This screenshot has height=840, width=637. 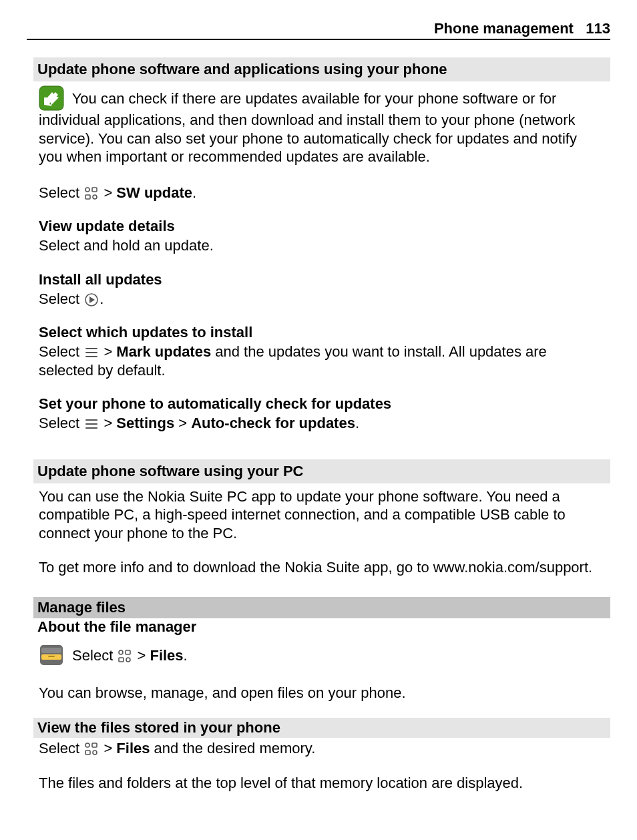 I want to click on menu-item-settings: Settings, so click(x=146, y=423).